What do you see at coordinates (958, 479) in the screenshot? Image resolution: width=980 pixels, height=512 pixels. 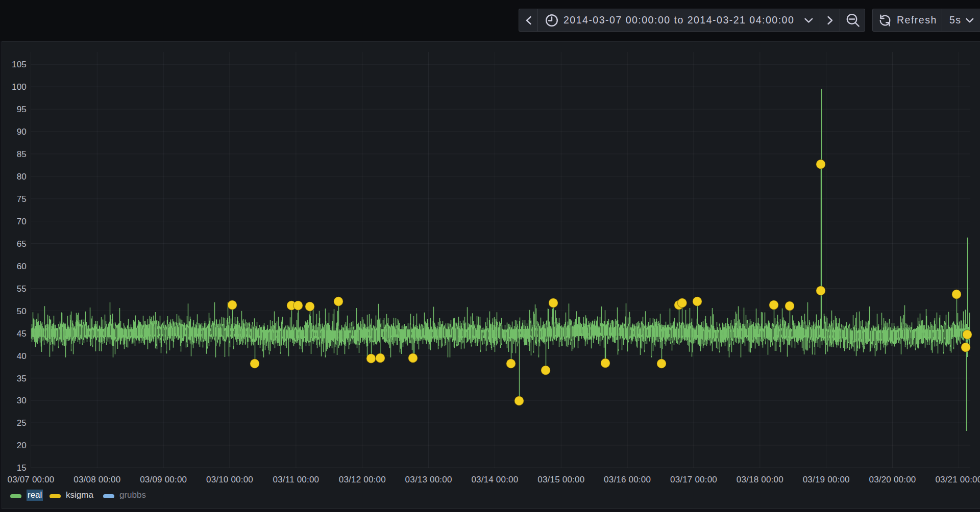 I see `svg-text: 03/21 00:00` at bounding box center [958, 479].